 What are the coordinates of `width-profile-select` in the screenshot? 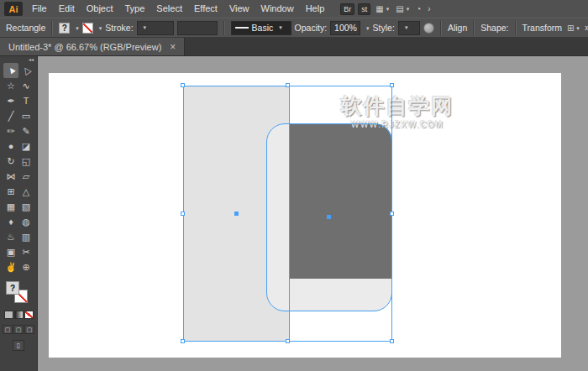 It's located at (197, 29).